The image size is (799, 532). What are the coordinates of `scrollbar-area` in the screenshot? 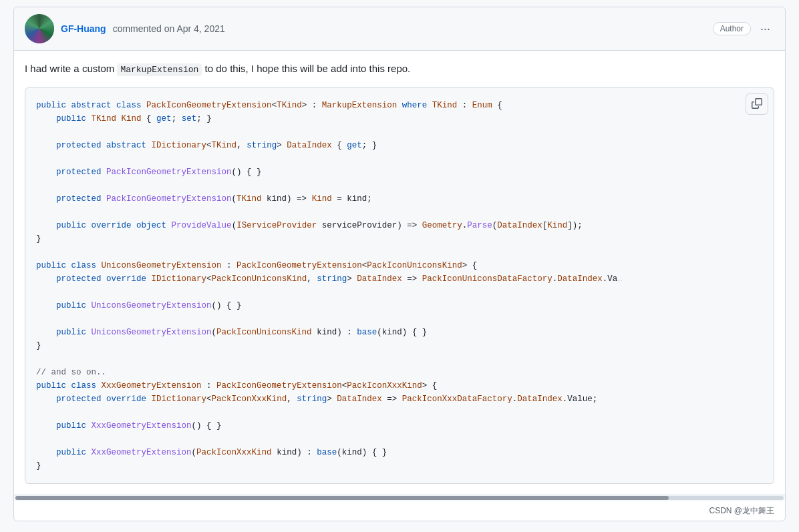 It's located at (400, 498).